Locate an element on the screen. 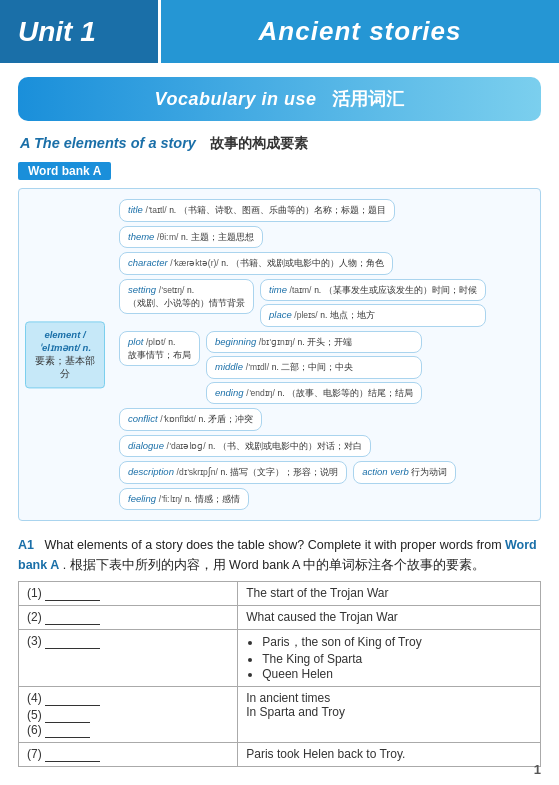 Image resolution: width=559 pixels, height=785 pixels. table-cell-left: (4) (5) (6) is located at coordinates (128, 715).